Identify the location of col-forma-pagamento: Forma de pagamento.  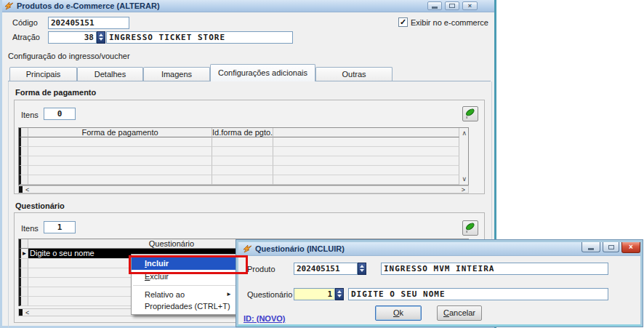
(121, 132).